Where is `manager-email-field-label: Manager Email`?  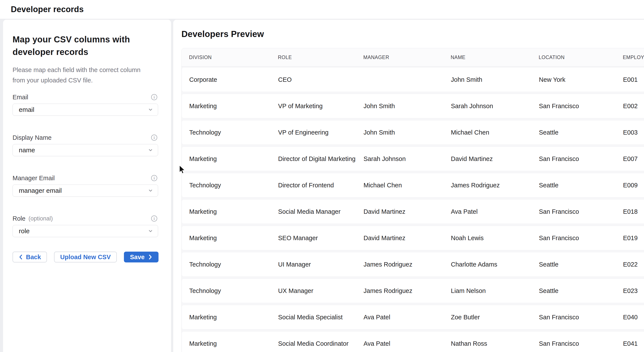 manager-email-field-label: Manager Email is located at coordinates (34, 178).